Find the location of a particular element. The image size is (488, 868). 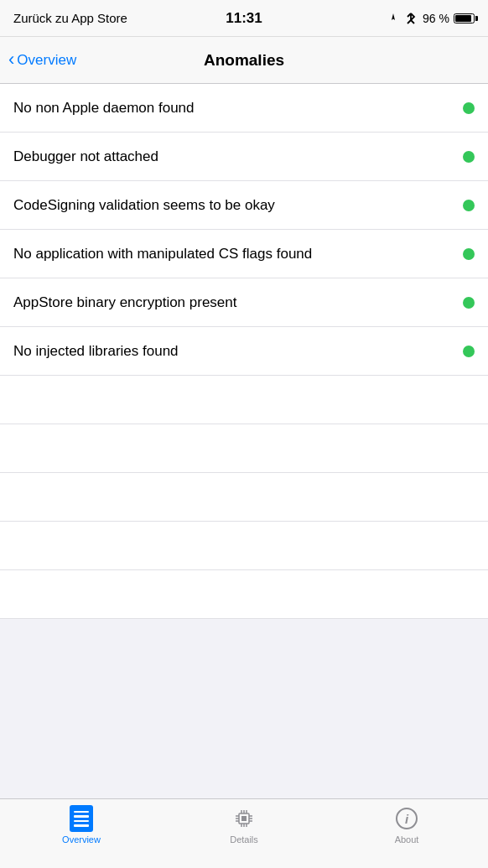

row-label: CodeSigning validation seems to be okay is located at coordinates (238, 205).